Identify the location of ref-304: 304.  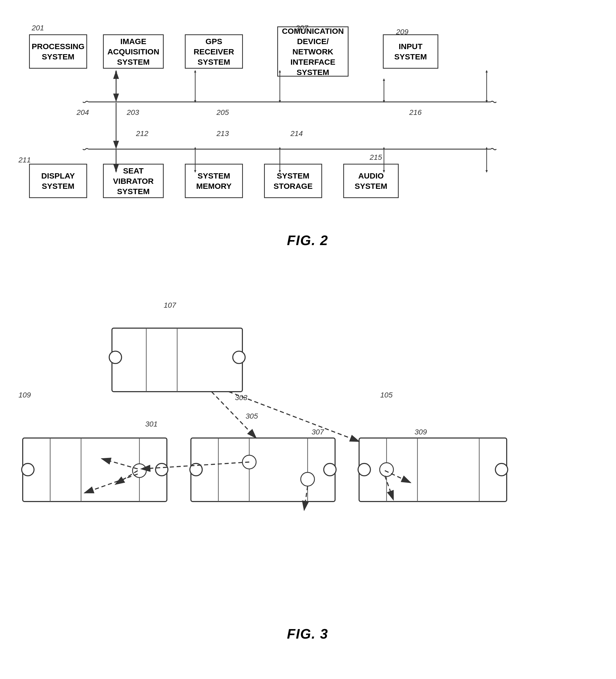
(194, 350).